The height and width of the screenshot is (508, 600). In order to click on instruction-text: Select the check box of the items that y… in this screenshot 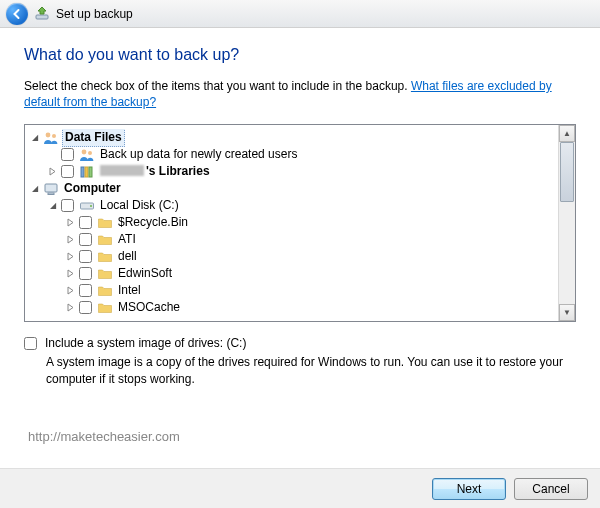, I will do `click(300, 94)`.